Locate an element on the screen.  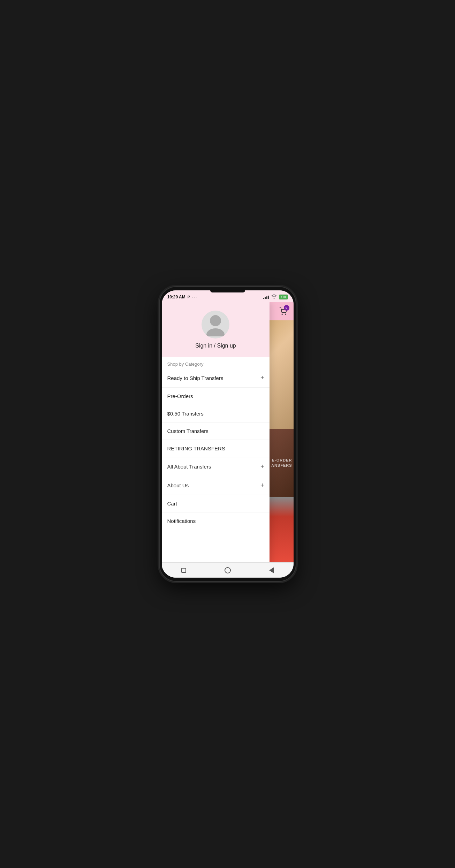
wifi-icon is located at coordinates (274, 297).